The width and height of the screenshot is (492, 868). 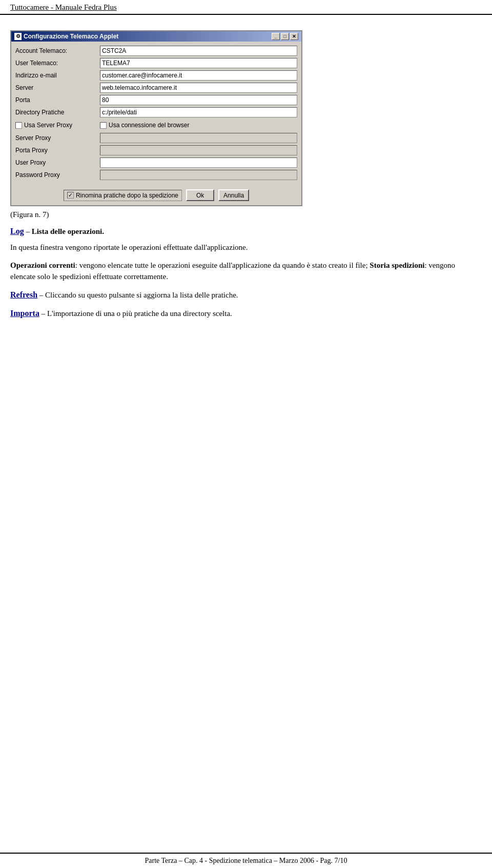 What do you see at coordinates (25, 313) in the screenshot?
I see `importa-title: Importa` at bounding box center [25, 313].